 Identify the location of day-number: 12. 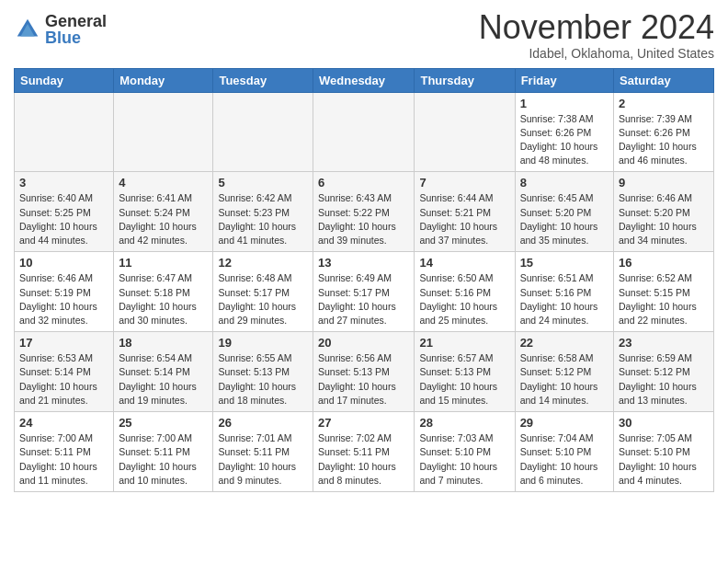
(263, 263).